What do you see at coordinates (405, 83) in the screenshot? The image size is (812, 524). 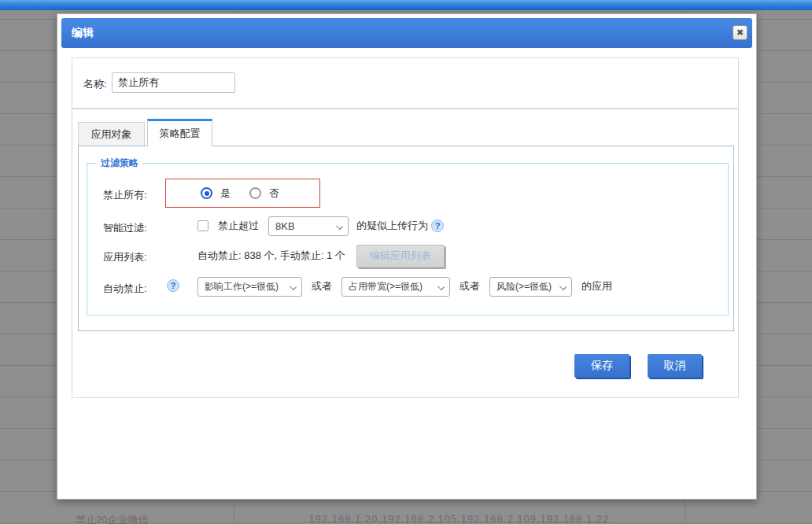 I see `name-section: 名称:` at bounding box center [405, 83].